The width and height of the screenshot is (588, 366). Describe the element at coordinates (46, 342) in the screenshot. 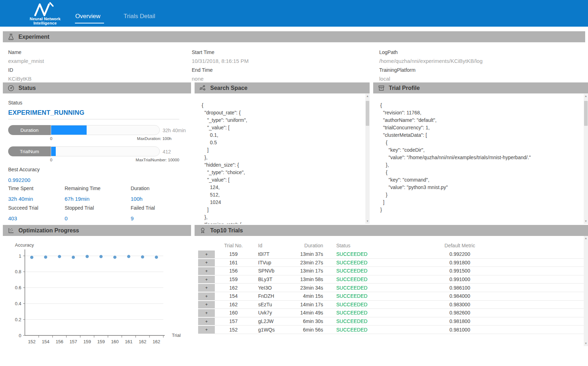

I see `svg-text: 154` at that location.